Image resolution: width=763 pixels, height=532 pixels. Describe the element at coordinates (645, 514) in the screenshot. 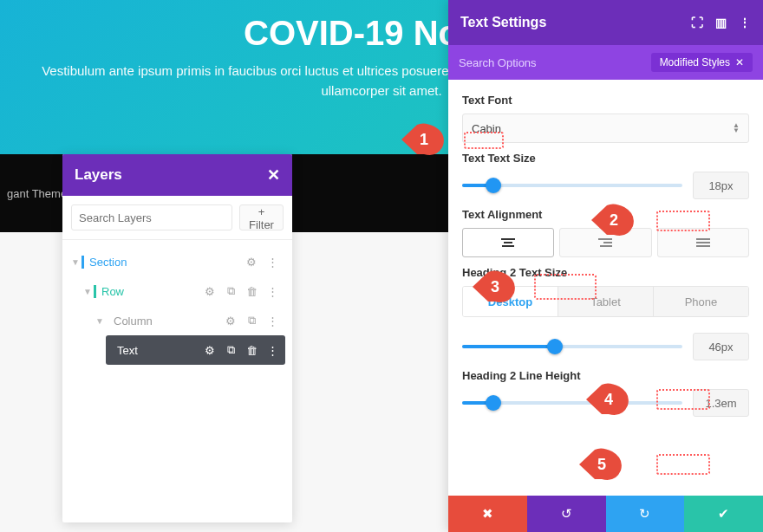

I see `redo-button: ↻` at that location.